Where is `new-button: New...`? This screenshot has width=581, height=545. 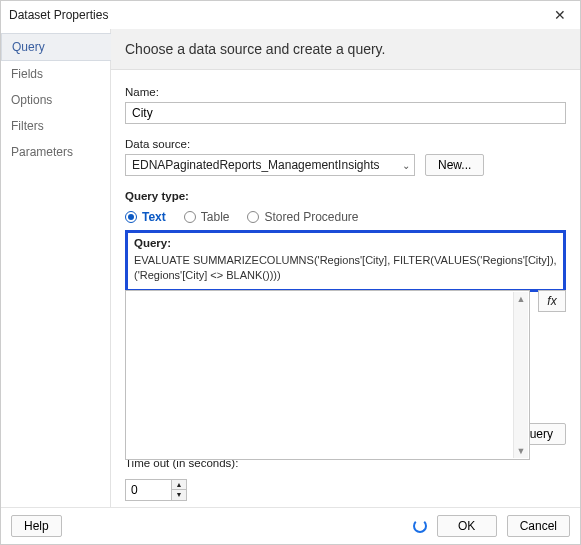 new-button: New... is located at coordinates (454, 165).